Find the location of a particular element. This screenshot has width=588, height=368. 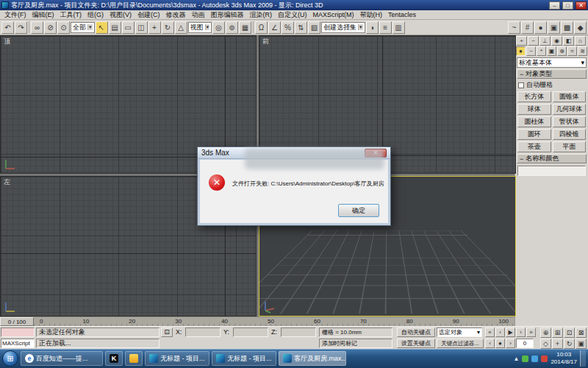

menu-views: 视图(V) is located at coordinates (121, 15).